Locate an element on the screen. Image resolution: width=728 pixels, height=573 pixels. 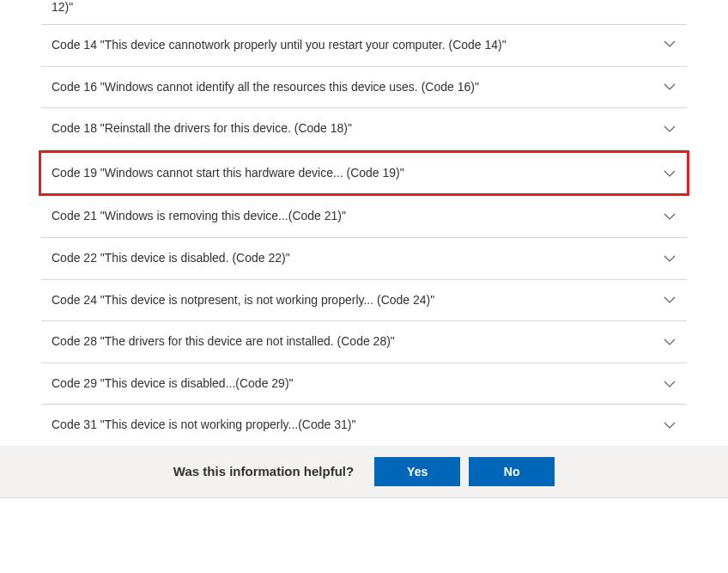
feedback-buttons: Yes No is located at coordinates (464, 472).